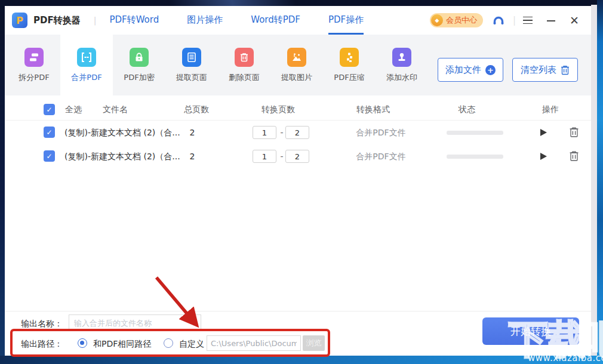 The width and height of the screenshot is (603, 364). Describe the element at coordinates (254, 343) in the screenshot. I see `output-path-input` at that location.